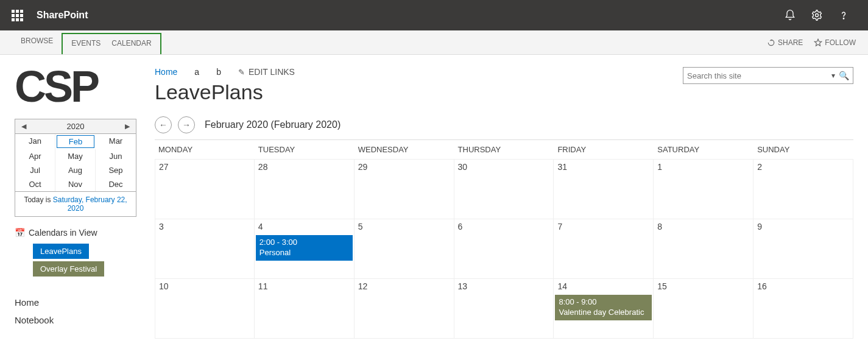  Describe the element at coordinates (704, 189) in the screenshot. I see `day-cell: 1` at that location.